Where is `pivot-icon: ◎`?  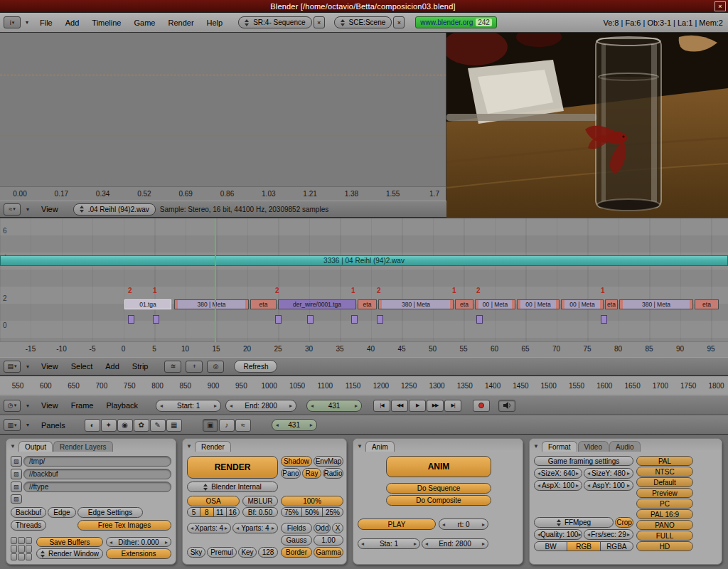
pivot-icon: ◎ is located at coordinates (215, 367).